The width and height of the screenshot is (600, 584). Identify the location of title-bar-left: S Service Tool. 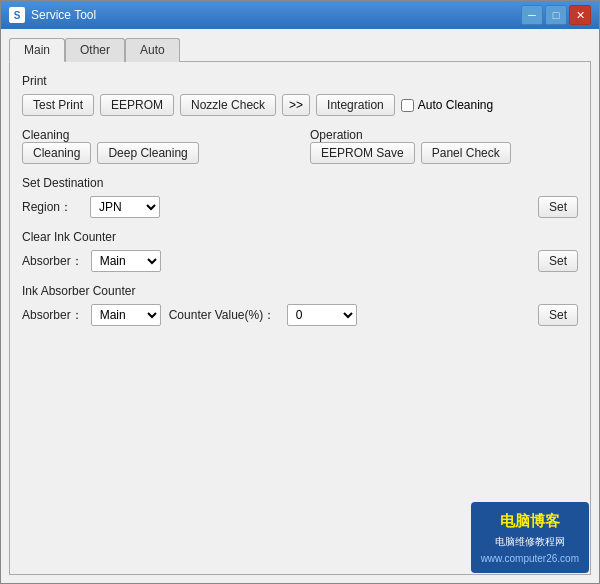
(52, 15).